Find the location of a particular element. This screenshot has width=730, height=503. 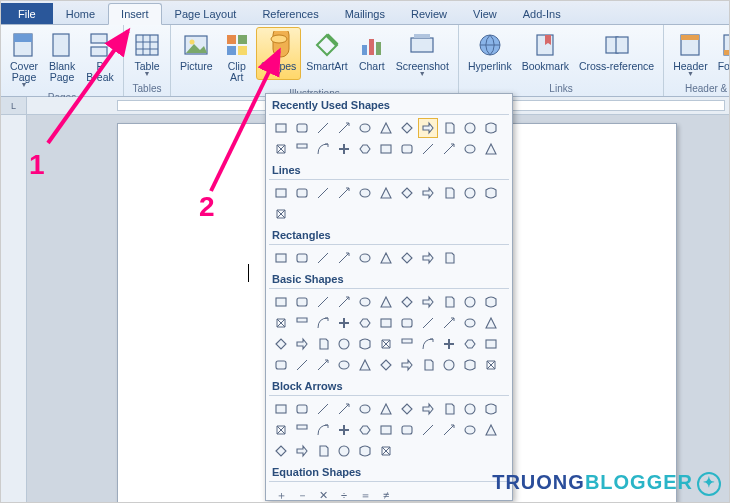

shape-option: － is located at coordinates (302, 493).